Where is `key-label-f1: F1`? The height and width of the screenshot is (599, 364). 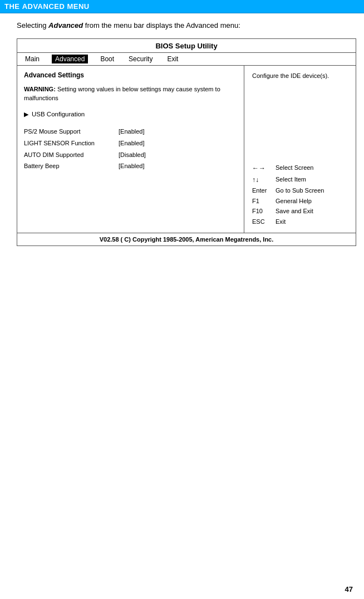
key-label-f1: F1 is located at coordinates (262, 202).